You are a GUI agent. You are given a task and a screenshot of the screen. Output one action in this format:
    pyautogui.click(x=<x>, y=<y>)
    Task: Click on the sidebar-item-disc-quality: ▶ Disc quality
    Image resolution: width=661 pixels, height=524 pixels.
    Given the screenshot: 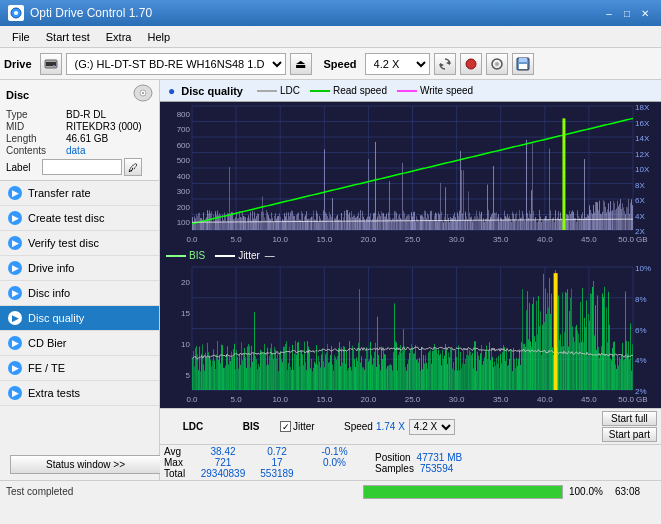 What is the action you would take?
    pyautogui.click(x=80, y=318)
    